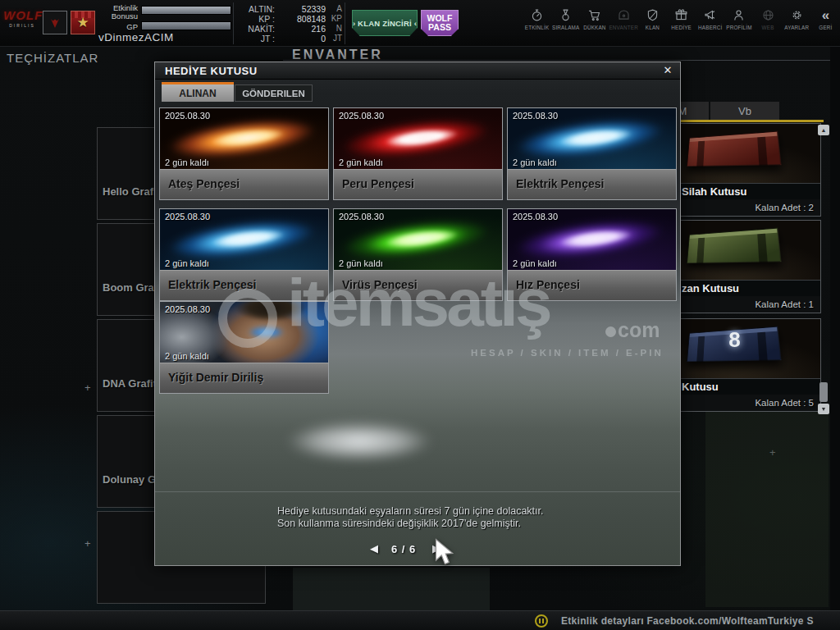  I want to click on dialog-title-bar: HEDİYE KUTUSU ✕, so click(418, 71).